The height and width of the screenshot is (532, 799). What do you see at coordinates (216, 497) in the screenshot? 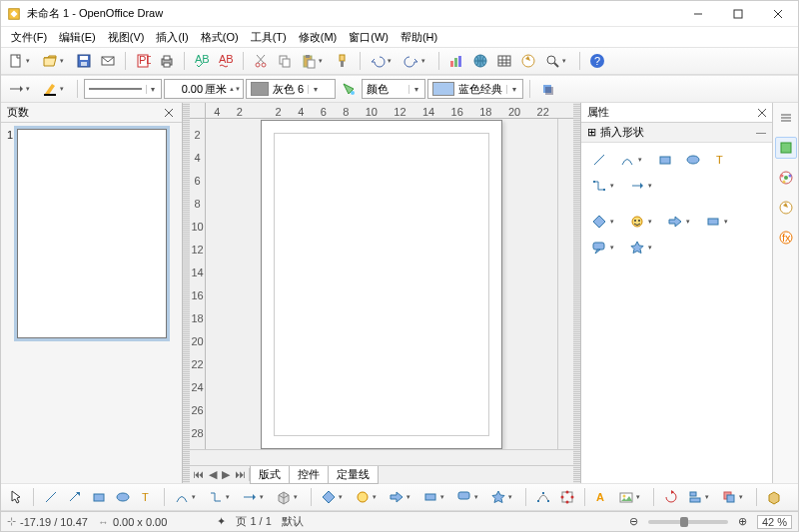
I see `connector-tool: ▾` at bounding box center [216, 497].